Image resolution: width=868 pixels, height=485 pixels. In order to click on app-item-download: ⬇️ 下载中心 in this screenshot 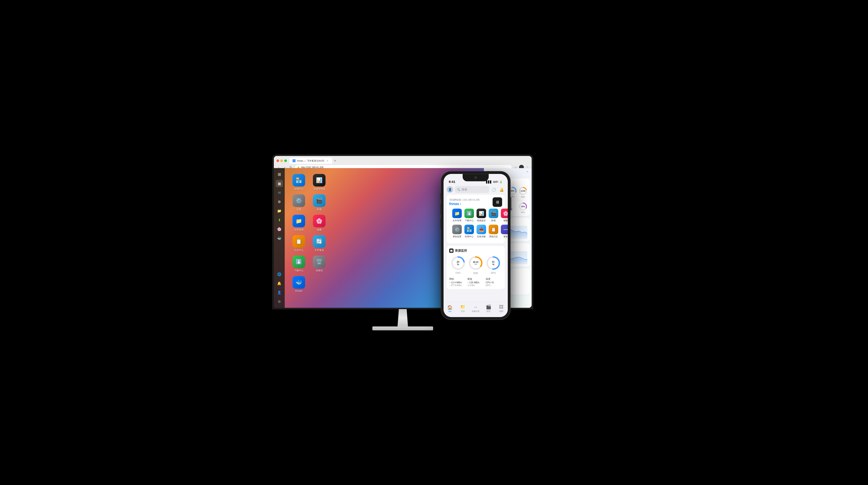, I will do `click(299, 264)`.